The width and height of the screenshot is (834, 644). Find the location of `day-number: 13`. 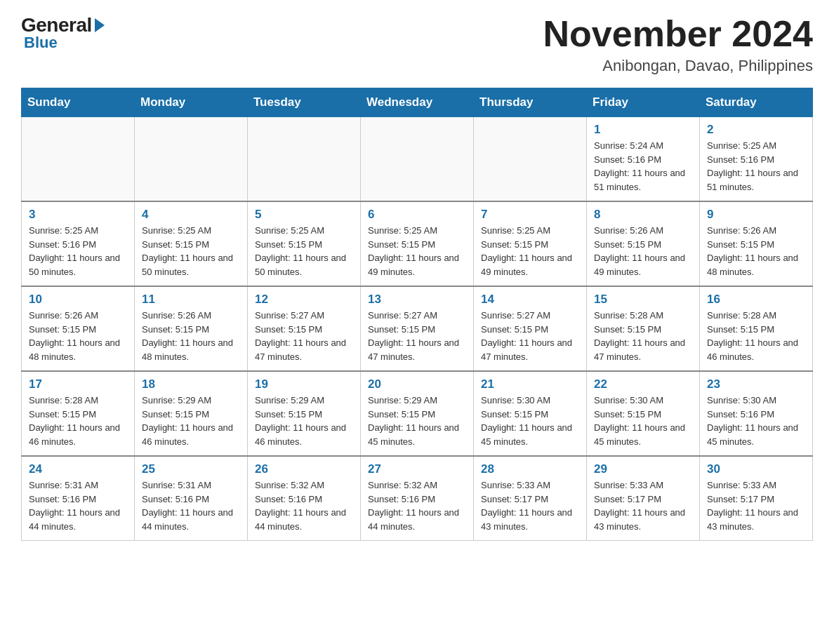

day-number: 13 is located at coordinates (417, 300).